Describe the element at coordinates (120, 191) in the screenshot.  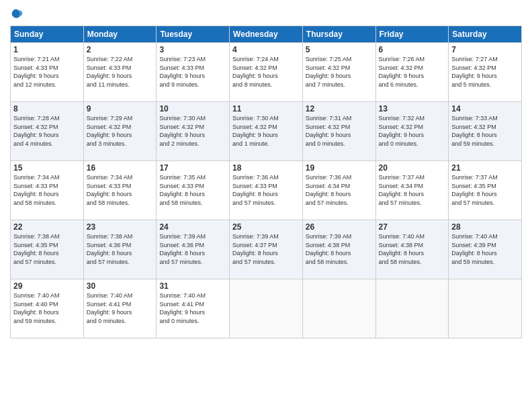
I see `calendar-cell: 16Sunrise: 7:34 AM Sunset: 4:33 PM Dayli…` at that location.